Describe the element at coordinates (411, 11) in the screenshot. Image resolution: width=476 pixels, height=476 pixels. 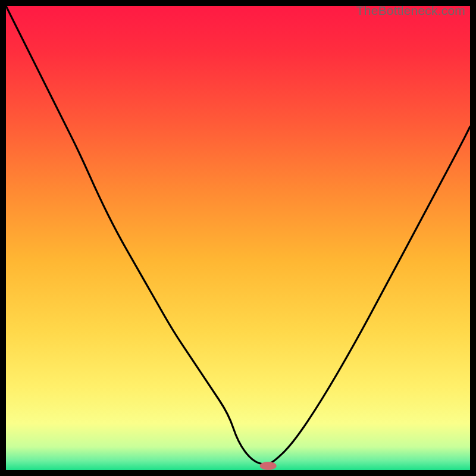
I see `watermark-text: TheBottleneck.com` at that location.